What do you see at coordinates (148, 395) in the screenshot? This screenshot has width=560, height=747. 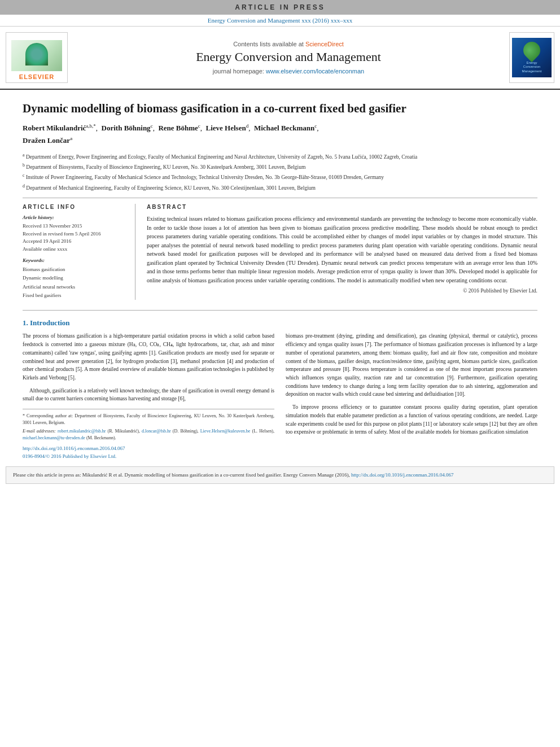 I see `intro-para-2: Although, gasification is a relatively w…` at bounding box center [148, 395].